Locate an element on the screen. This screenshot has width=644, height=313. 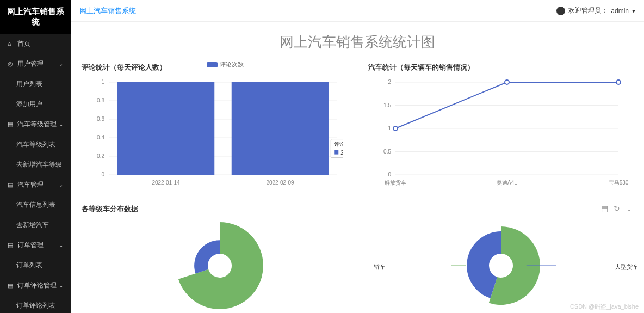
sidebar-subitem-订单列表: 订单列表 is located at coordinates (35, 266).